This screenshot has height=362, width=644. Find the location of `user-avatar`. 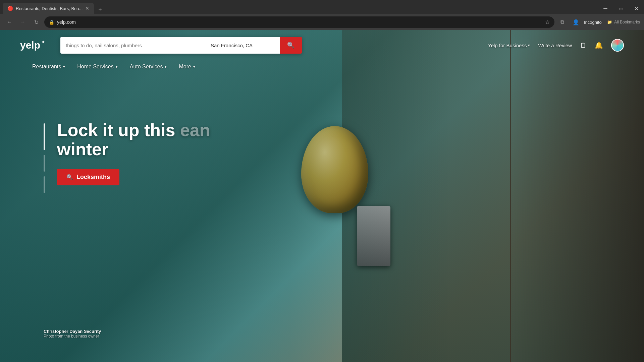

user-avatar is located at coordinates (618, 45).